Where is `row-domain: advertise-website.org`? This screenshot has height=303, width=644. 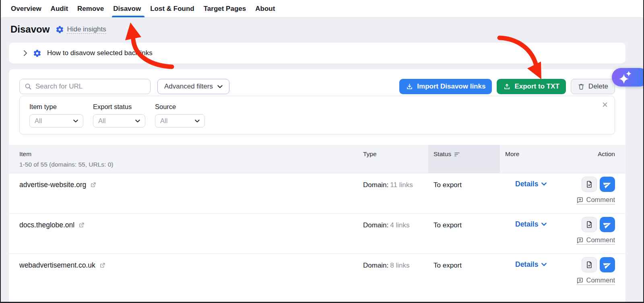
row-domain: advertise-website.org is located at coordinates (53, 185).